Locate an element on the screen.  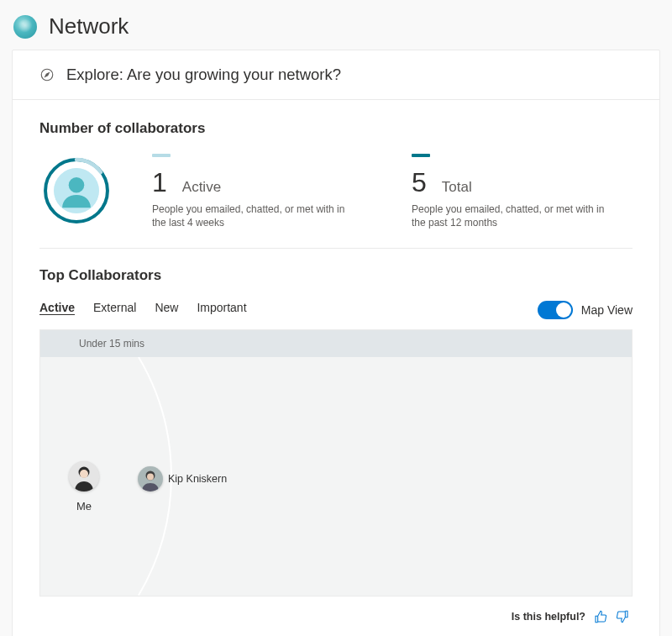
node-kip: Kip Kniskern is located at coordinates (182, 479).